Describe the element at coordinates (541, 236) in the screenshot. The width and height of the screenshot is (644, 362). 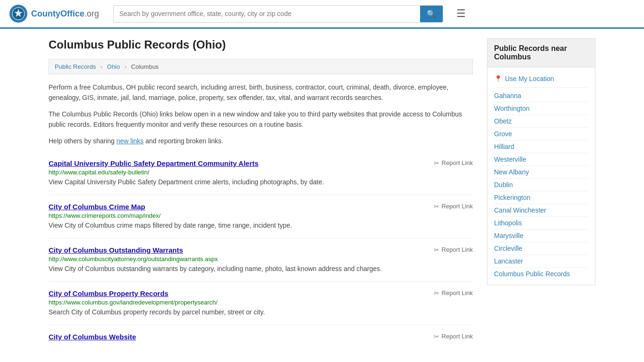
I see `sidebar-link-marysville: Marysville` at that location.